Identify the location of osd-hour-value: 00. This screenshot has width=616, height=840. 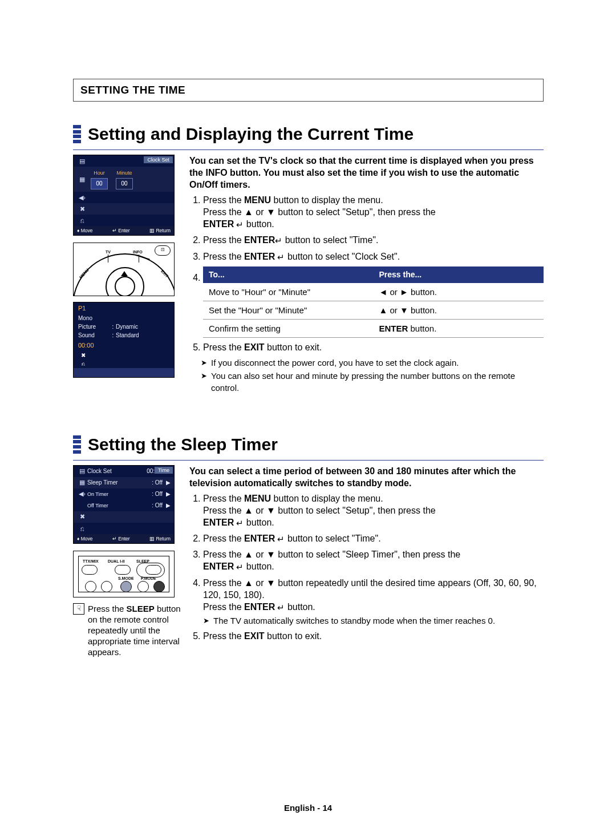
(99, 184).